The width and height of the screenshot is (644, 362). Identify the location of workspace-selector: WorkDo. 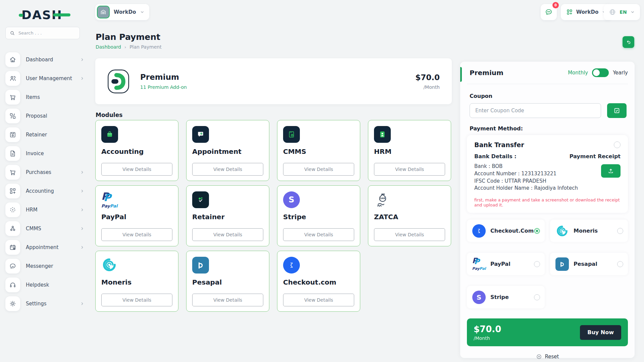
(122, 12).